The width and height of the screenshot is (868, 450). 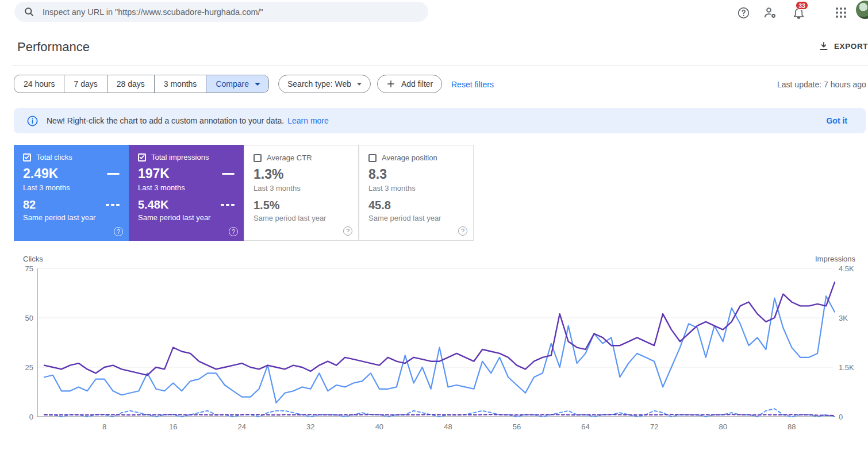 What do you see at coordinates (824, 46) in the screenshot?
I see `download-icon` at bounding box center [824, 46].